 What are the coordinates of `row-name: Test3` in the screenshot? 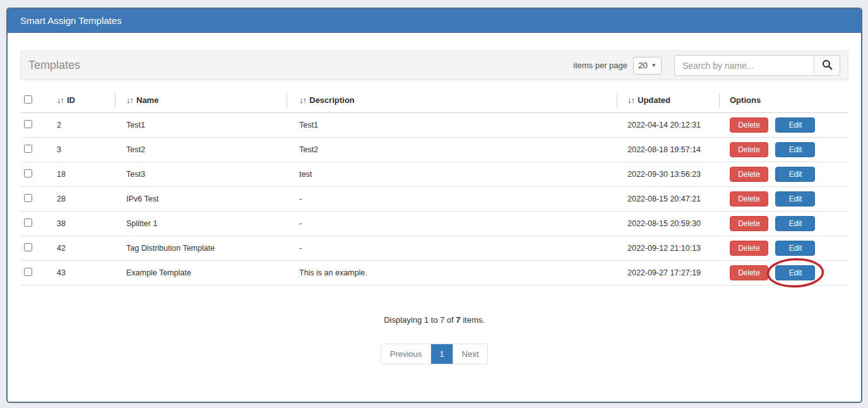 It's located at (201, 174).